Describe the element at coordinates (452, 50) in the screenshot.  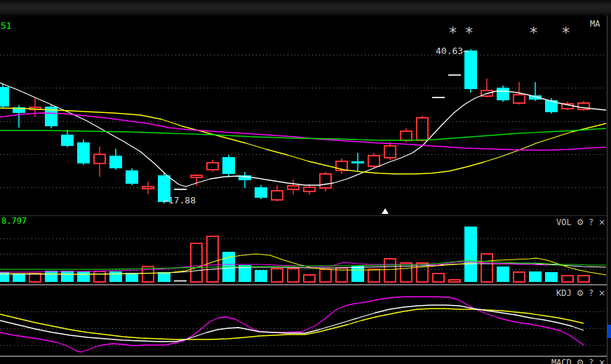
I see `high-price-label: 40.63→` at that location.